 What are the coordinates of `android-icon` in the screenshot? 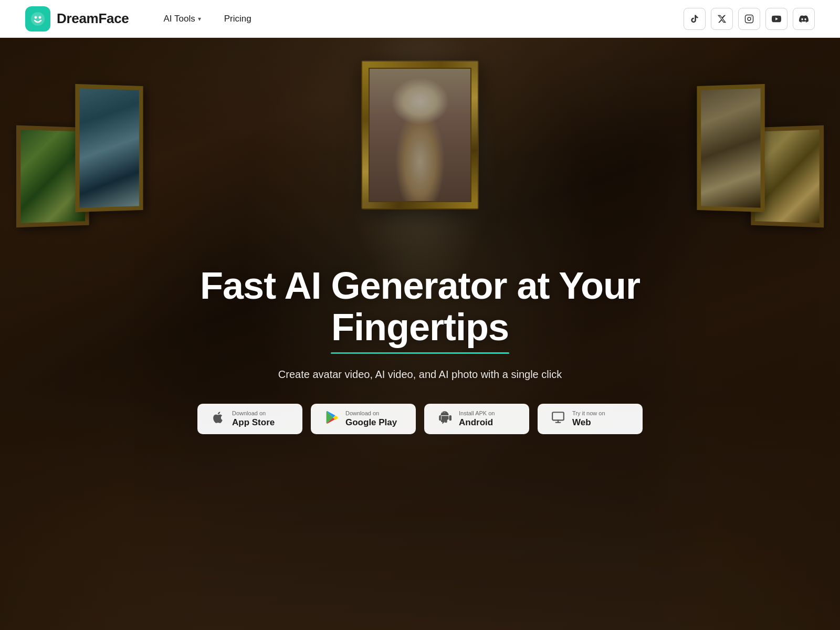 It's located at (445, 419).